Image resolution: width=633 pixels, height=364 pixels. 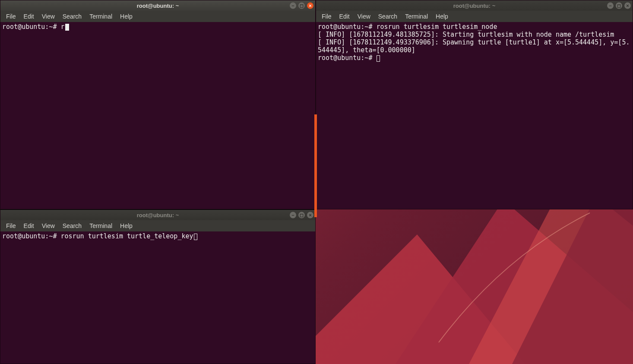 What do you see at coordinates (466, 35) in the screenshot?
I see `output-line: [ INFO] [1678112149.481385725]: Starting…` at bounding box center [466, 35].